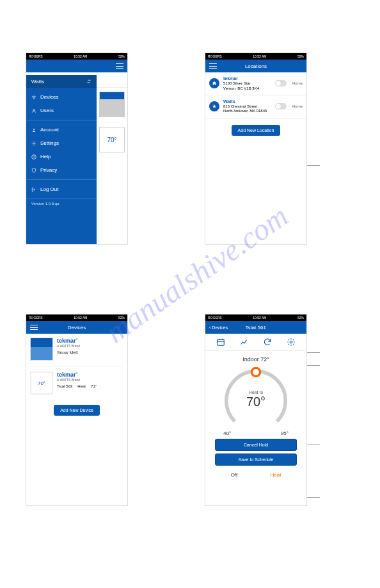  I want to click on wifi-icon, so click(34, 97).